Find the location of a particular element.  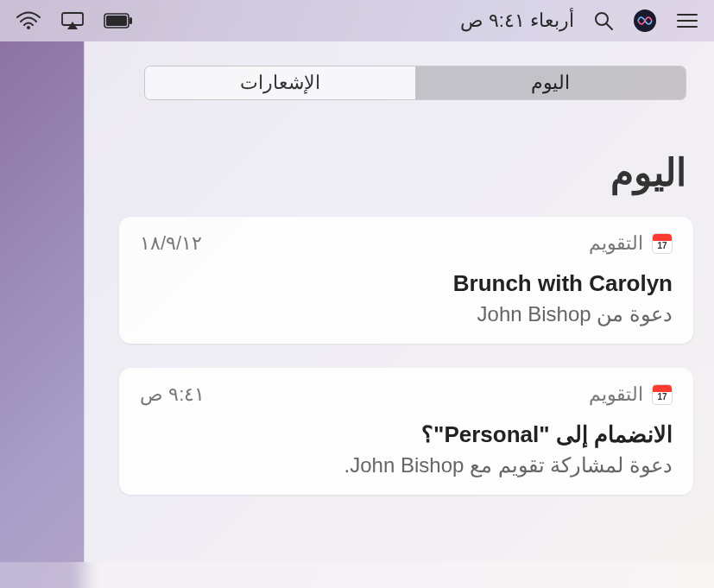

card-subtitle: دعوة لمشاركة تقويم مع John Bishop. is located at coordinates (406, 465).